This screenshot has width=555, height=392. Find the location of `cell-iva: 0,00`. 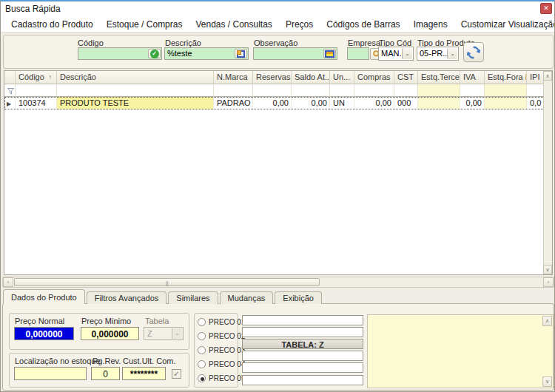

cell-iva: 0,00 is located at coordinates (472, 104).